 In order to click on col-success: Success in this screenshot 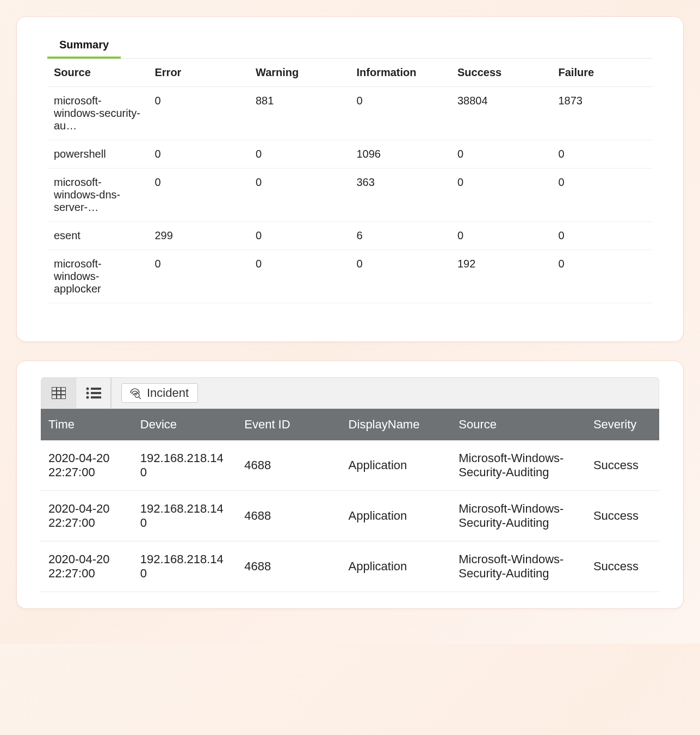, I will do `click(501, 73)`.